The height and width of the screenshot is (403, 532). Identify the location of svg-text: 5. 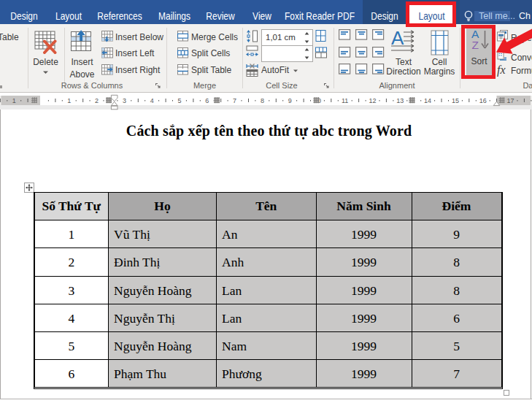
(180, 101).